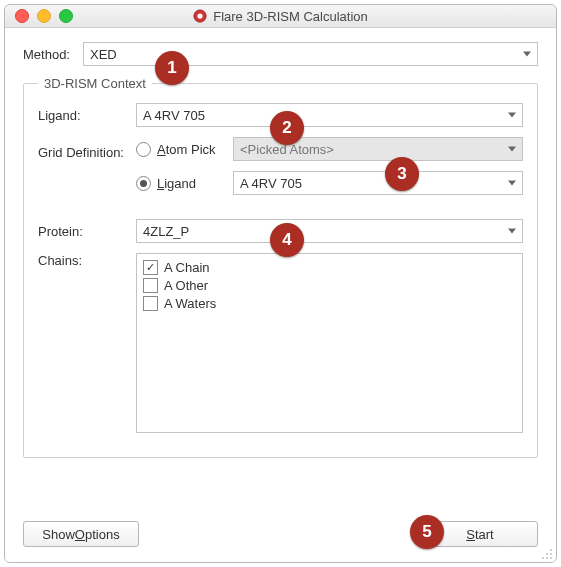 The width and height of the screenshot is (561, 567). Describe the element at coordinates (150, 286) in the screenshot. I see `checkbox-a-other` at that location.